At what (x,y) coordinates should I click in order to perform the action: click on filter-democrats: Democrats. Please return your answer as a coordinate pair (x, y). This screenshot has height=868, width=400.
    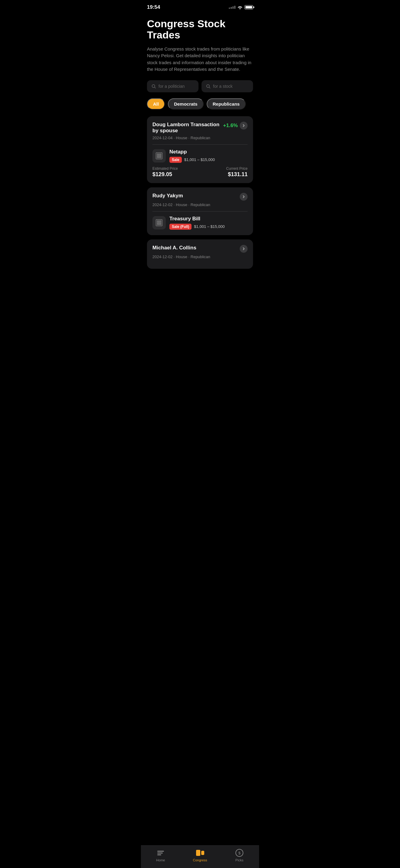
    Looking at the image, I should click on (186, 104).